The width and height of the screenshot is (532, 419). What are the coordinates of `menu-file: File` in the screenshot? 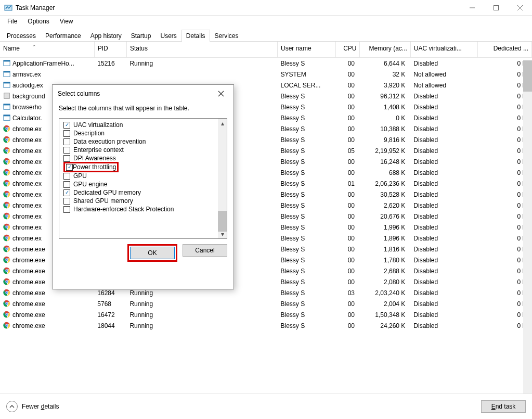 It's located at (12, 21).